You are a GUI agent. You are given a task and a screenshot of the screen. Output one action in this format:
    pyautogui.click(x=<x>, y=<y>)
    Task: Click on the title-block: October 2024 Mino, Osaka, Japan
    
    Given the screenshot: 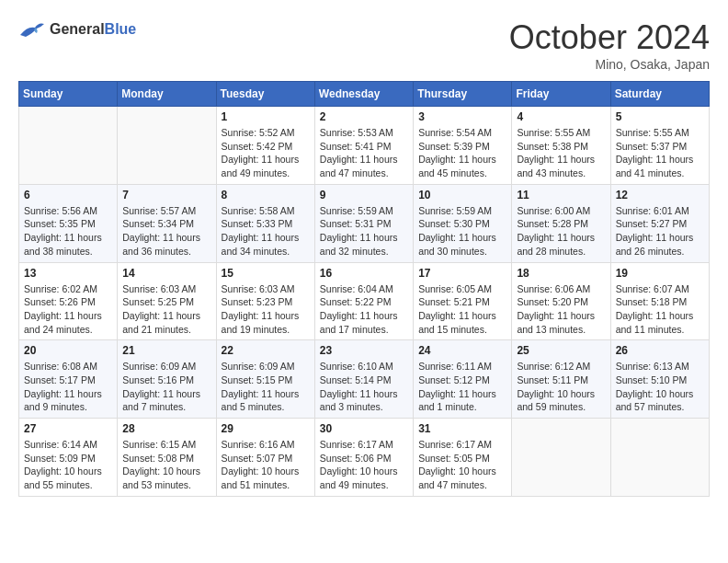 What is the action you would take?
    pyautogui.click(x=609, y=45)
    